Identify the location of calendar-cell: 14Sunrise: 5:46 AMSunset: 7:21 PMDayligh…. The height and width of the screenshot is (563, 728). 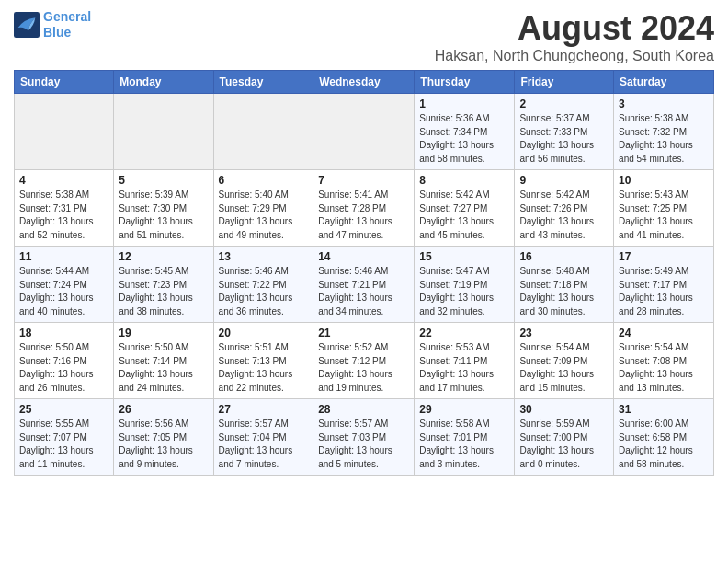
(364, 285).